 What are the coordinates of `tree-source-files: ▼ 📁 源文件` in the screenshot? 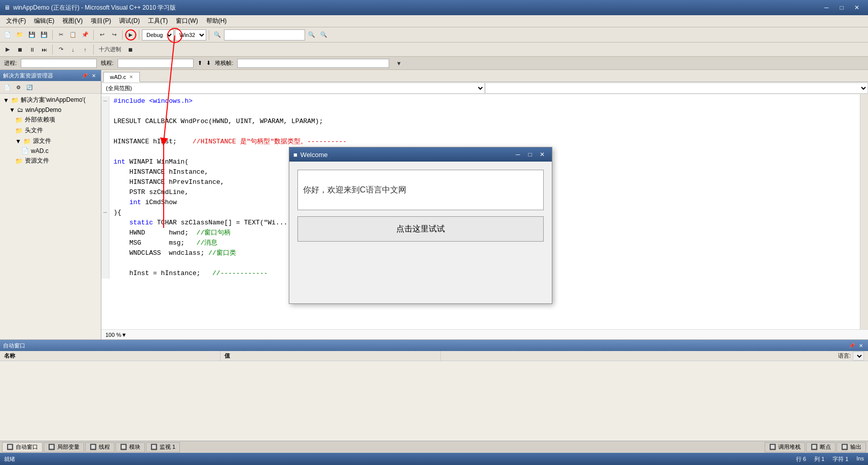 It's located at (51, 141).